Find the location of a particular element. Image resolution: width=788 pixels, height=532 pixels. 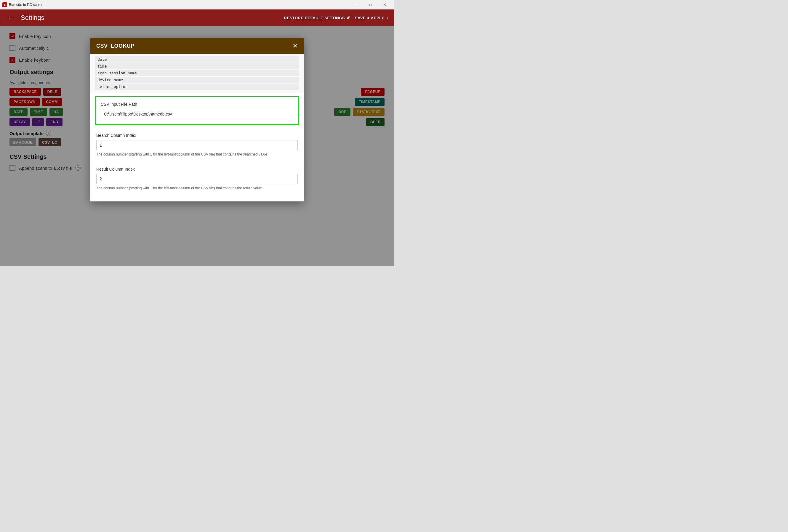

csv-input-label: CSV Input File Path is located at coordinates (197, 104).